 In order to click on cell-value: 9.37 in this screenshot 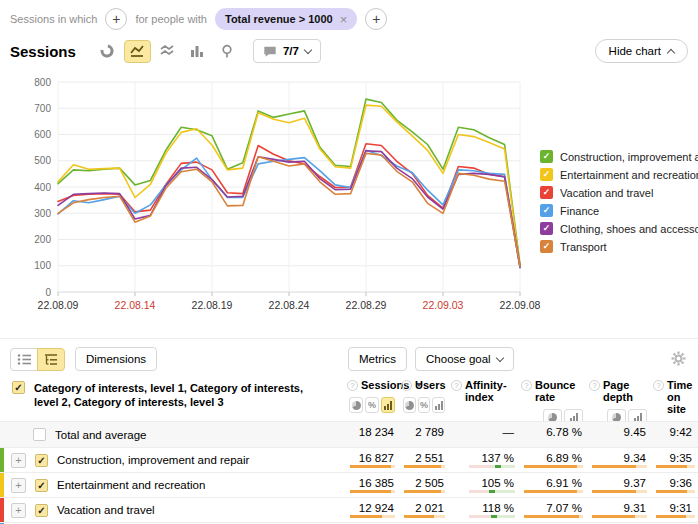, I will do `click(635, 483)`.